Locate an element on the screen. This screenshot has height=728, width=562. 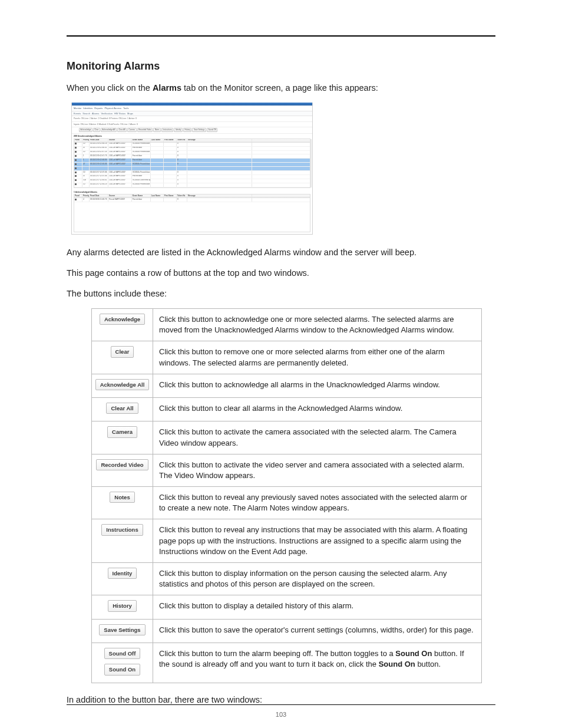
table-row: 105/10/12 09:12:47.731501-dr BAPIO-0007F… is located at coordinates (192, 157).